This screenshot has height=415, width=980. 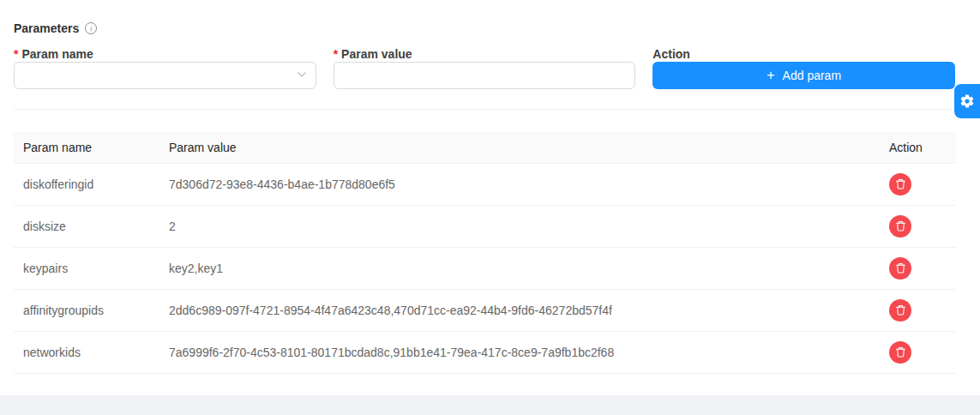 What do you see at coordinates (87, 183) in the screenshot?
I see `param-name-cell: diskofferingid` at bounding box center [87, 183].